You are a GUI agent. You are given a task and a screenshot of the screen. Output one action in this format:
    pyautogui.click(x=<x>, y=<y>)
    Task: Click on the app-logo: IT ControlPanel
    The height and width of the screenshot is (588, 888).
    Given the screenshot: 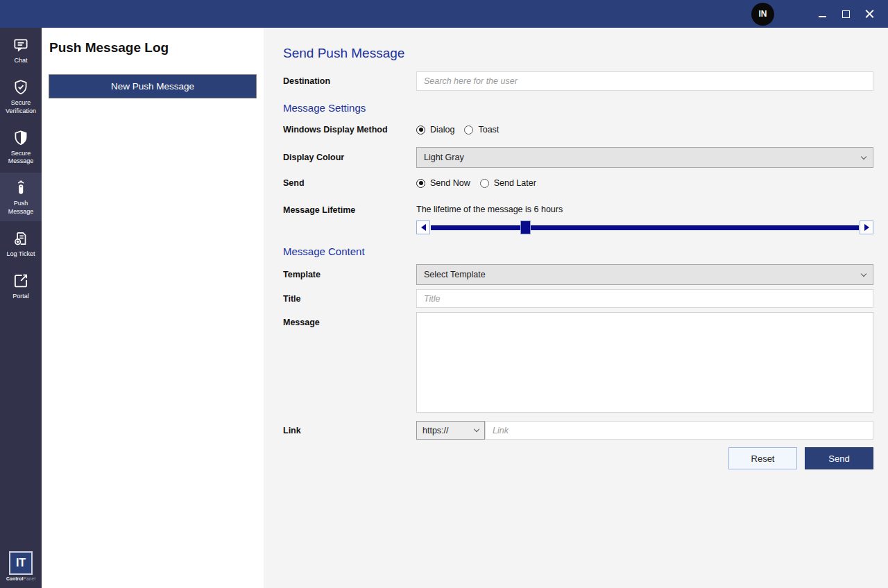 What is the action you would take?
    pyautogui.click(x=21, y=570)
    